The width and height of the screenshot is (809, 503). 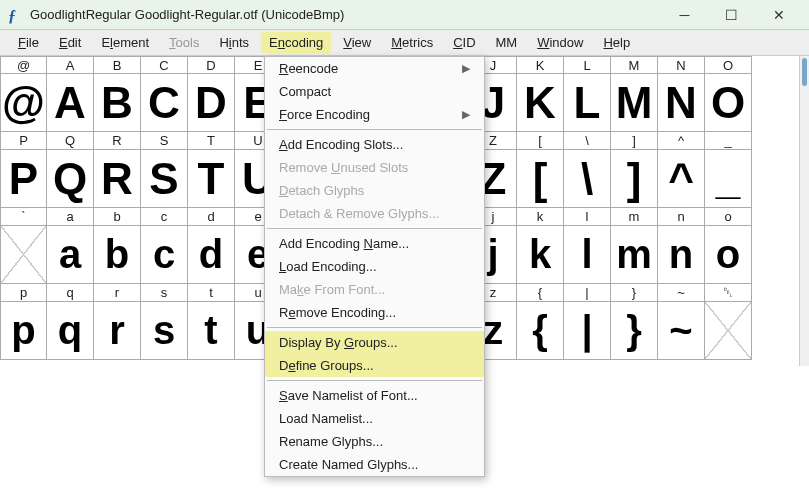 I want to click on dd-add-name: Add Encoding Name..., so click(x=374, y=244).